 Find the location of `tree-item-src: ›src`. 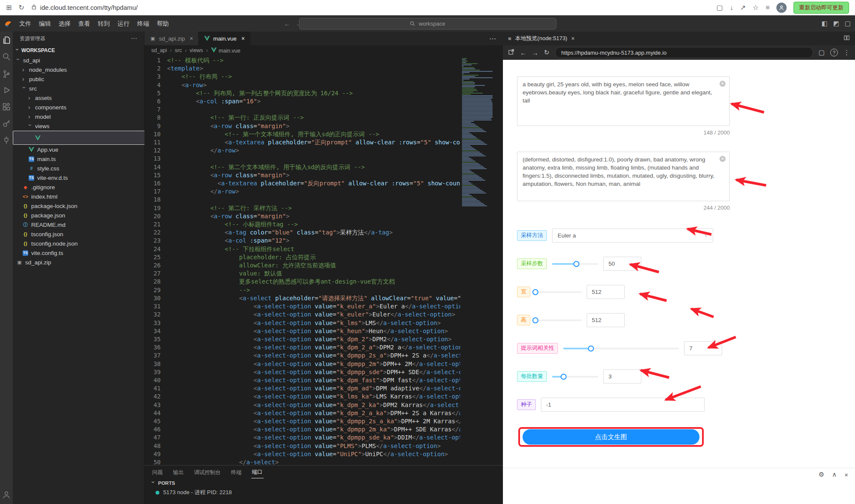

tree-item-src: ›src is located at coordinates (79, 88).